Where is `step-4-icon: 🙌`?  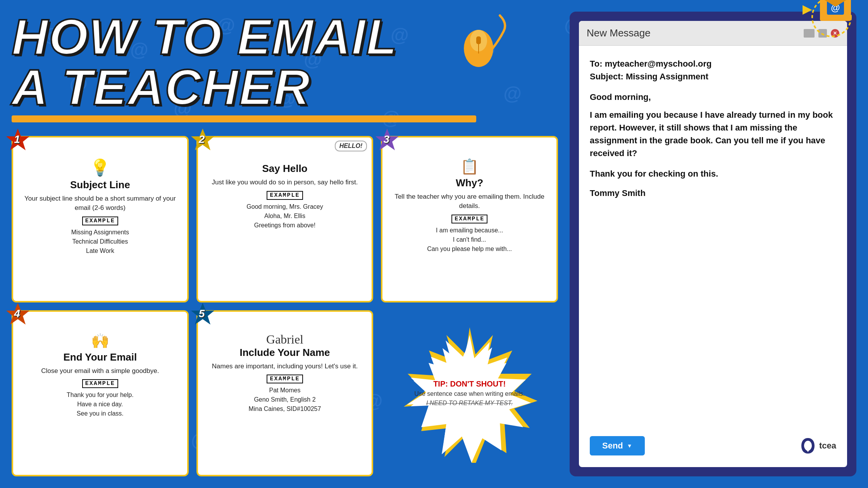 step-4-icon: 🙌 is located at coordinates (100, 341).